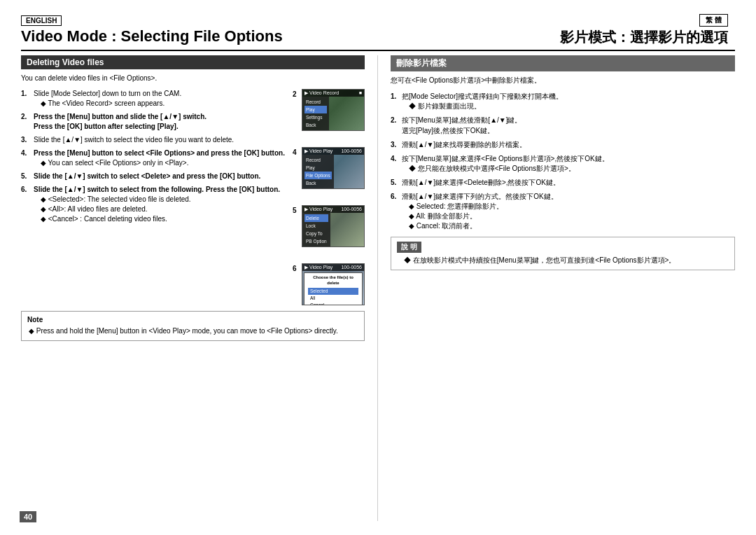 This screenshot has height=535, width=756. Describe the element at coordinates (153, 122) in the screenshot. I see `step-2: 2. Press the [Menu] button and slide the…` at that location.